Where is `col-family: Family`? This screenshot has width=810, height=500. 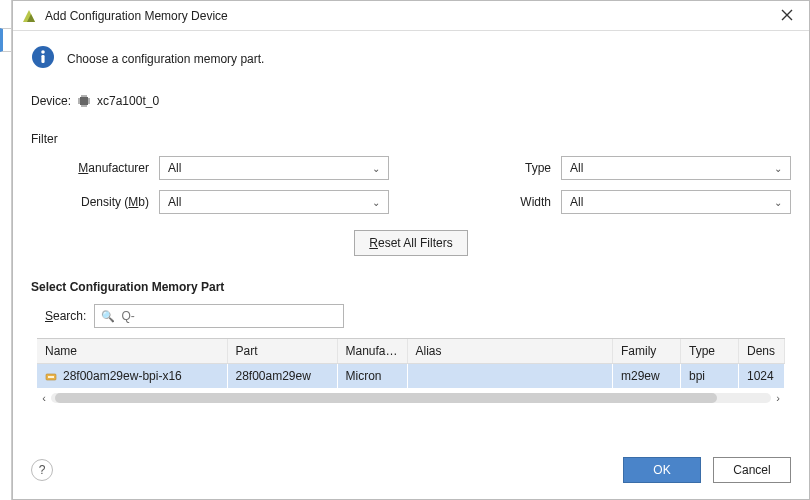 col-family: Family is located at coordinates (647, 352).